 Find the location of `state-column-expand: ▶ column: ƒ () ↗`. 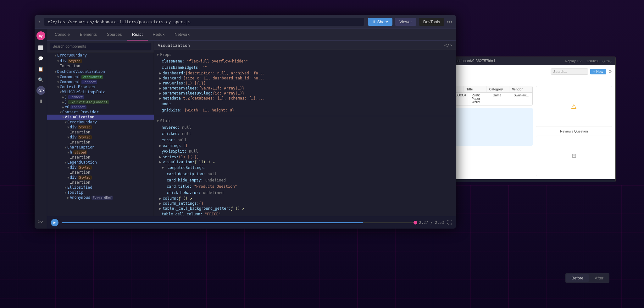

state-column-expand: ▶ column: ƒ () ↗ is located at coordinates (305, 198).